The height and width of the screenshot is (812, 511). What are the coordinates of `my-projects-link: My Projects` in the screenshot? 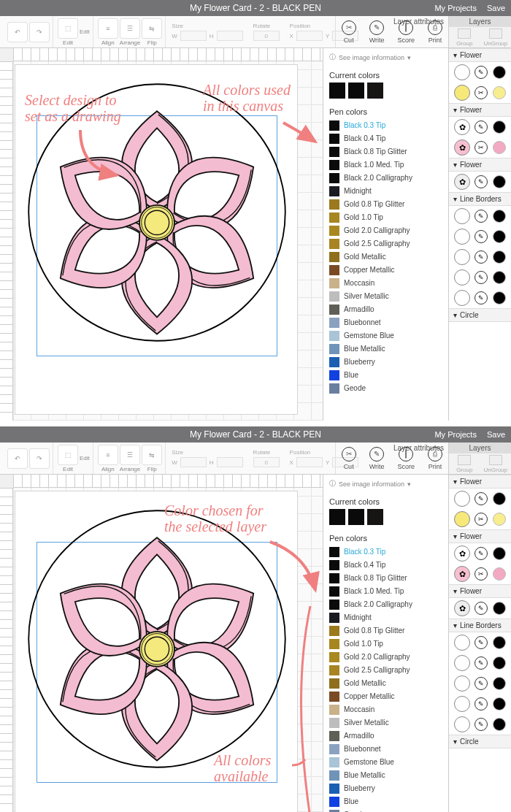 It's located at (456, 434).